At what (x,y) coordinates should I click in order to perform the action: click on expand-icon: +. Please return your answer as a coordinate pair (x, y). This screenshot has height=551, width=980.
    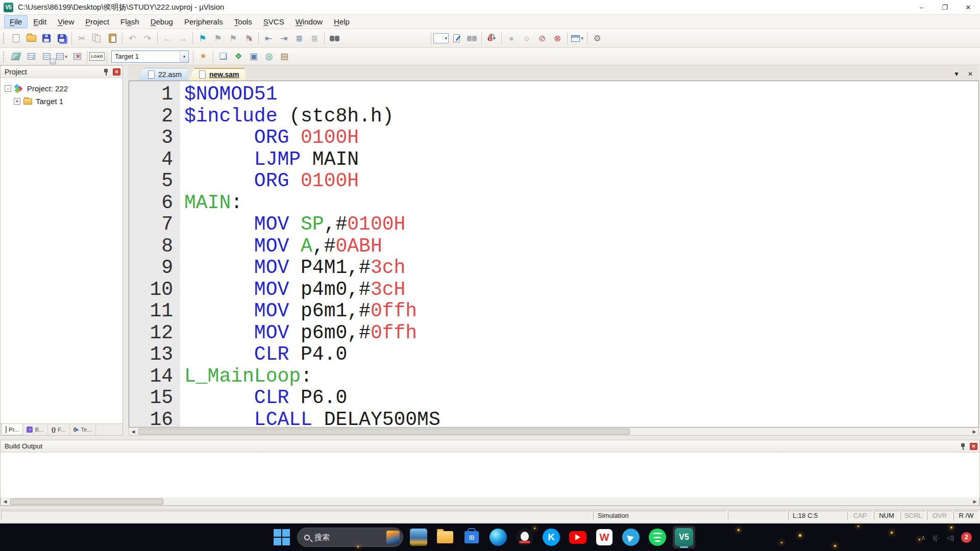
    Looking at the image, I should click on (17, 101).